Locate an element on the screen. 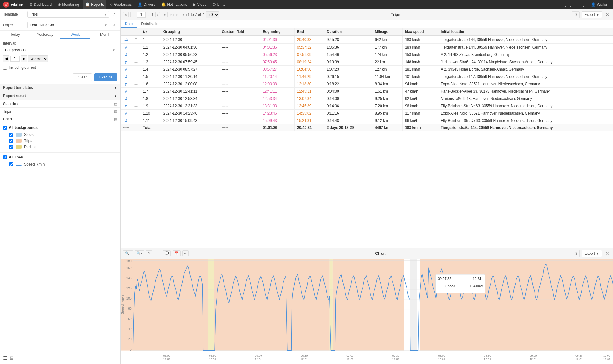 The width and height of the screenshot is (613, 364). comment-btn: 💬 is located at coordinates (167, 253).